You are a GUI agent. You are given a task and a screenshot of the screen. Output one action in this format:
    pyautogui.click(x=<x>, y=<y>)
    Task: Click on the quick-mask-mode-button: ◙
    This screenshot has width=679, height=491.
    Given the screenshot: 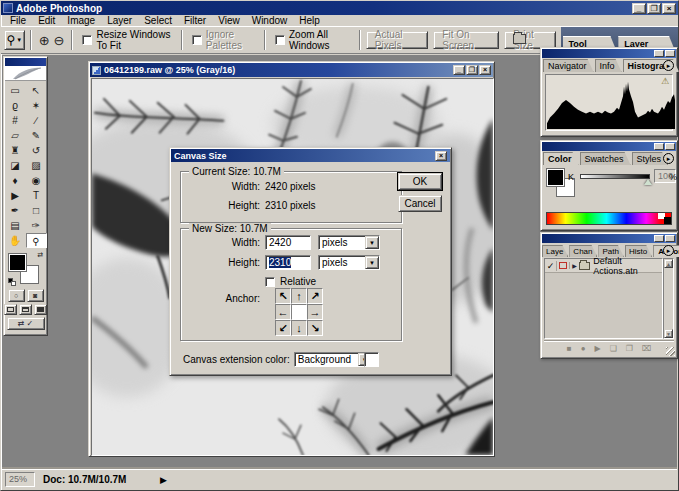 What is the action you would take?
    pyautogui.click(x=36, y=296)
    